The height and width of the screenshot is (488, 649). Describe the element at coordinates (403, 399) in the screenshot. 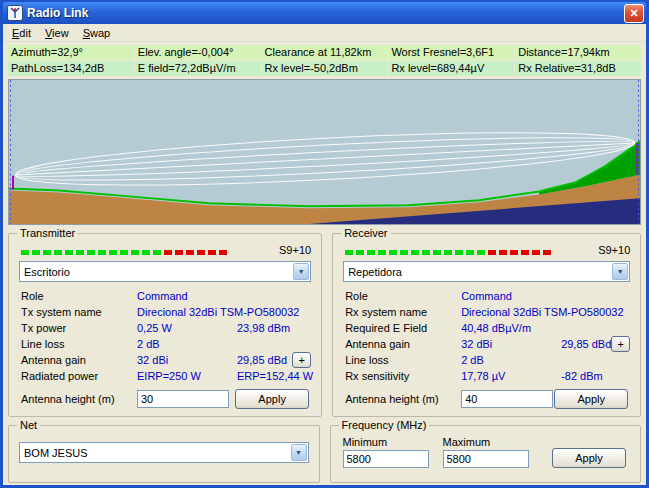

I see `rx-antenna-height-label: Antenna height (m)` at that location.